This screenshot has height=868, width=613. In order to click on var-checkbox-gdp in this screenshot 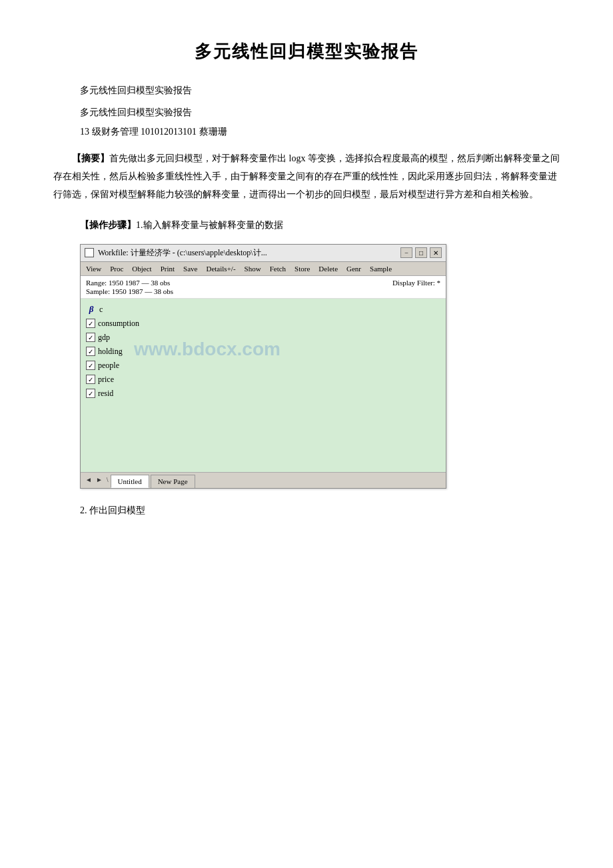, I will do `click(91, 337)`.